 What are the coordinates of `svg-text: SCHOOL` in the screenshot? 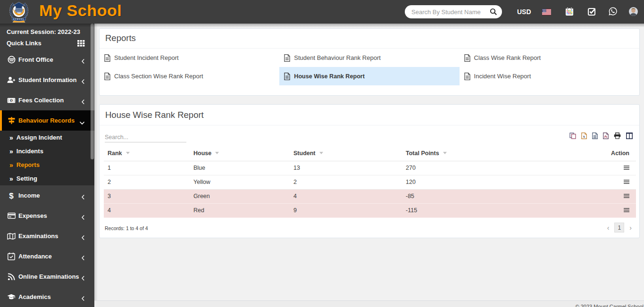 It's located at (19, 19).